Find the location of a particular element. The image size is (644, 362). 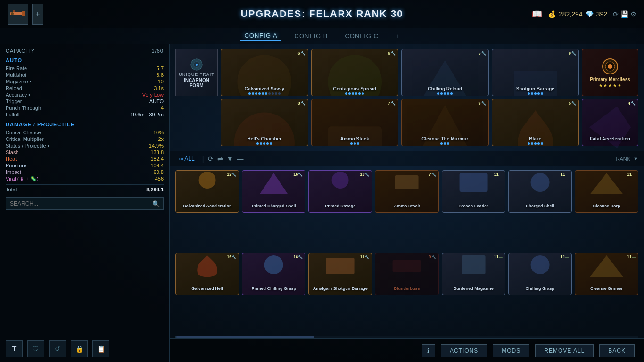

stat-magazine: Magazine • 10 is located at coordinates (85, 82).